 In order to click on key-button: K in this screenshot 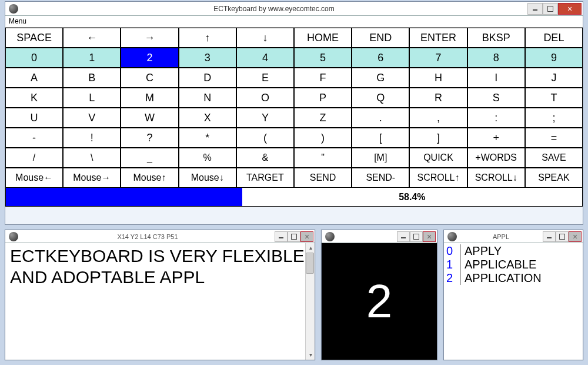, I will do `click(34, 98)`.